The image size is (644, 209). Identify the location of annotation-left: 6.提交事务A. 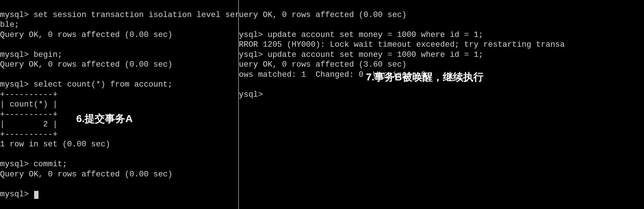
(105, 119).